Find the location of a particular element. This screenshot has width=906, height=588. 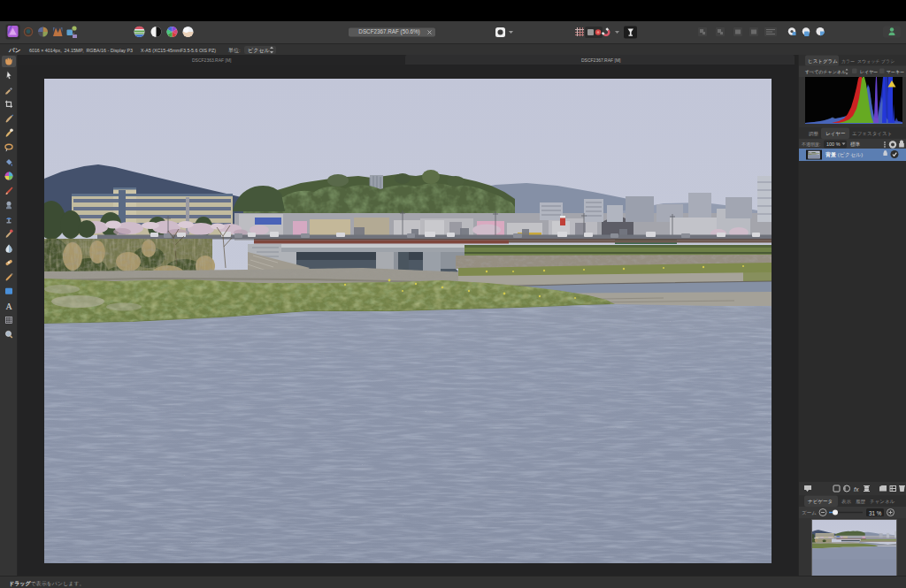

svg-text: 標準 is located at coordinates (856, 145).